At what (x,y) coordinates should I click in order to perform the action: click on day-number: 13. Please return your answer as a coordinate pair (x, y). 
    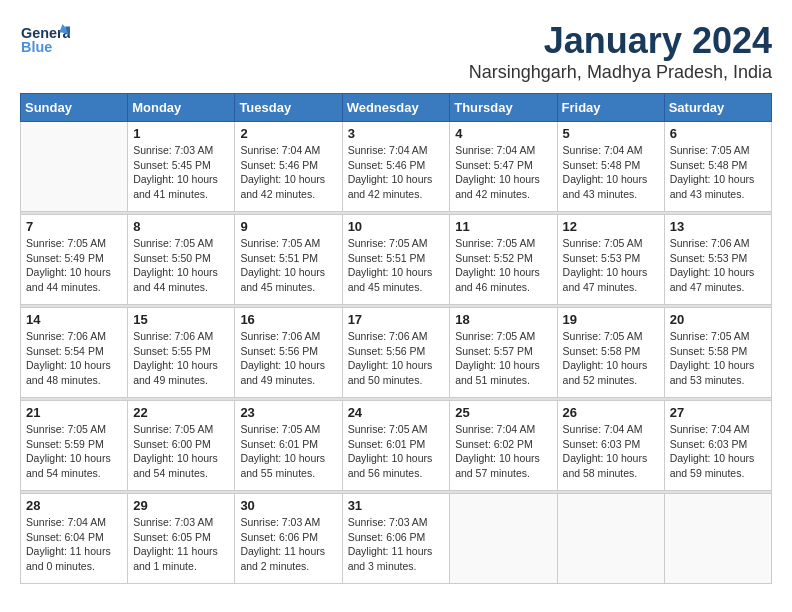
    Looking at the image, I should click on (718, 226).